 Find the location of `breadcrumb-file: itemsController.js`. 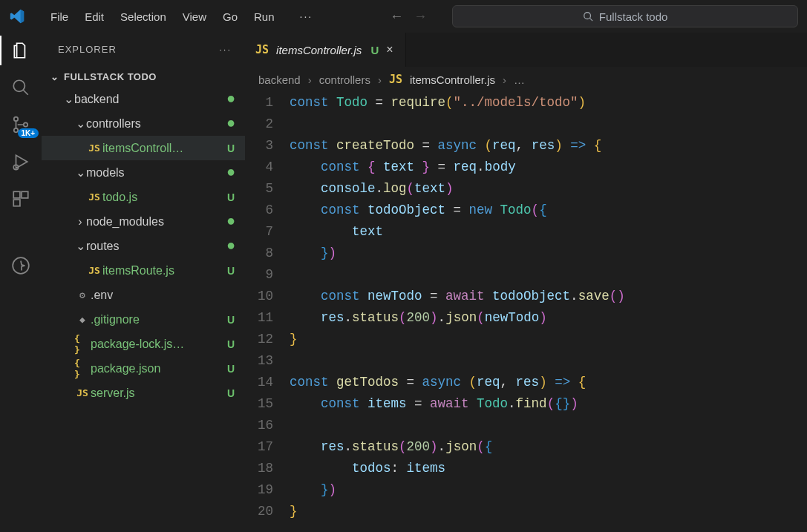

breadcrumb-file: itemsController.js is located at coordinates (453, 80).